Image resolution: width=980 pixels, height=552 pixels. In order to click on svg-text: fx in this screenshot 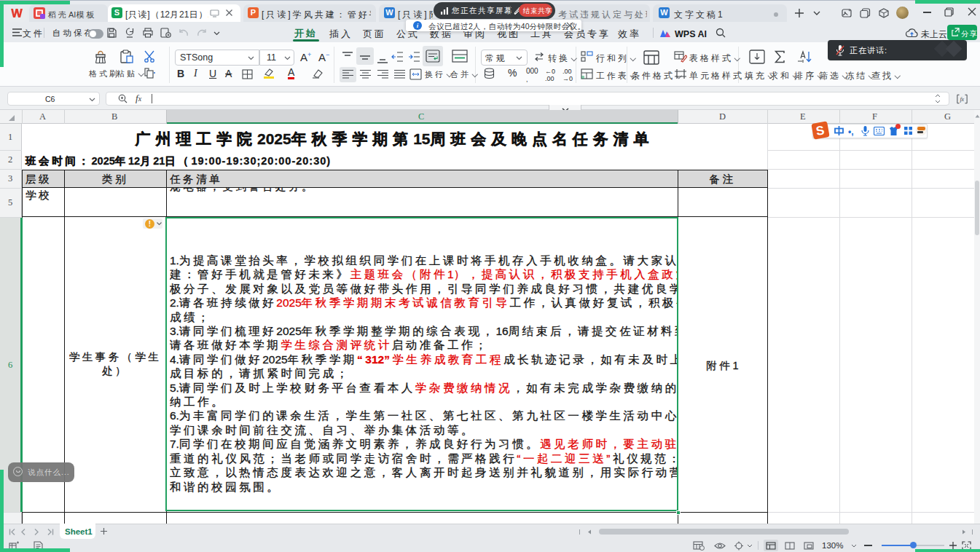, I will do `click(962, 99)`.